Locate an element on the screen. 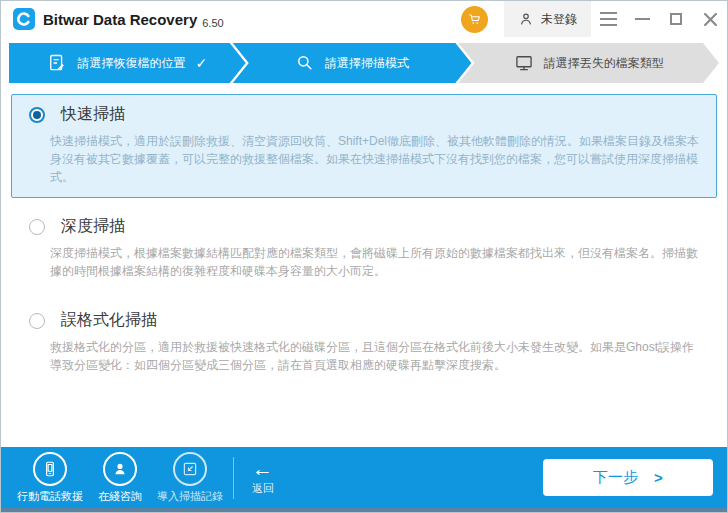 Image resolution: width=728 pixels, height=513 pixels. mobile-recovery-button: 行動電話救援 is located at coordinates (50, 478).